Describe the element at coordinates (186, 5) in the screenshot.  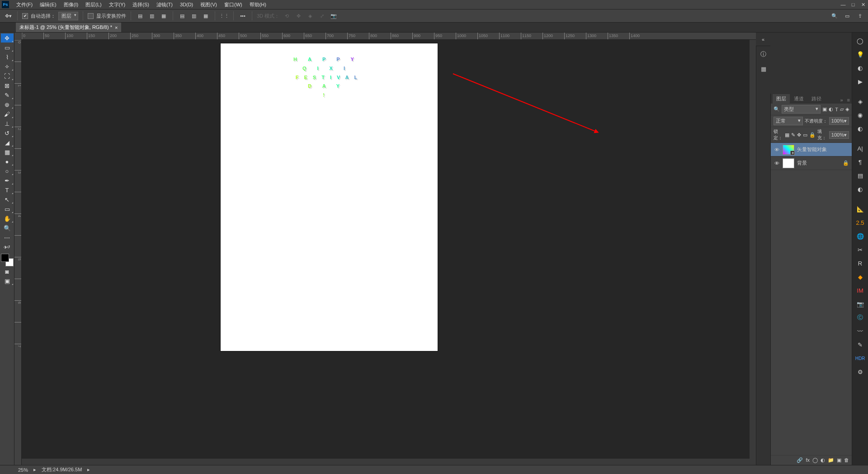
I see `menu-3d: 3D(D)` at that location.